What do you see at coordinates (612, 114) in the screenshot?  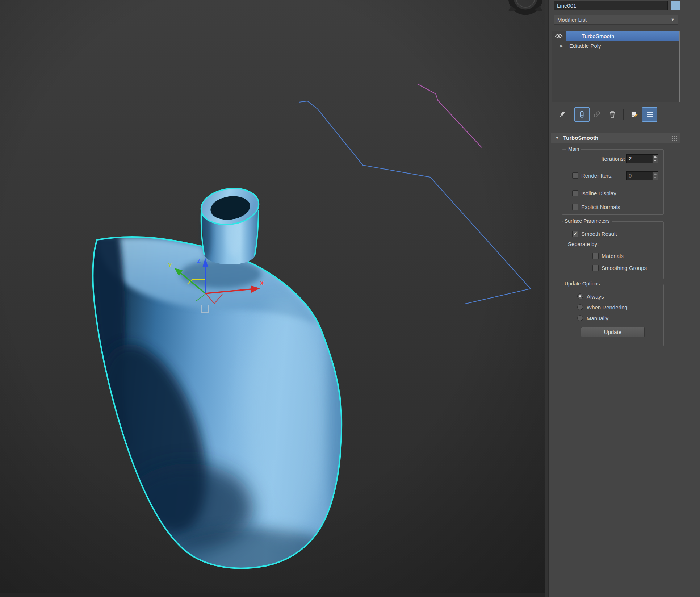 I see `trash-icon` at bounding box center [612, 114].